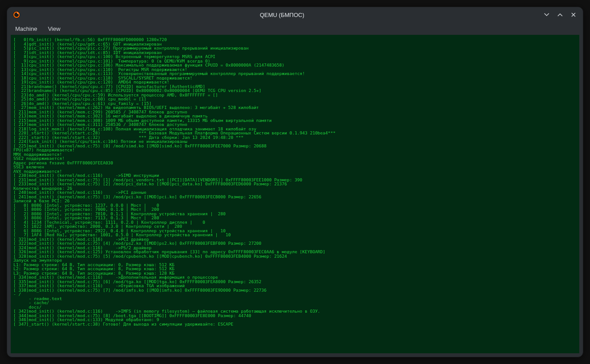  I want to click on minimize-button, so click(547, 15).